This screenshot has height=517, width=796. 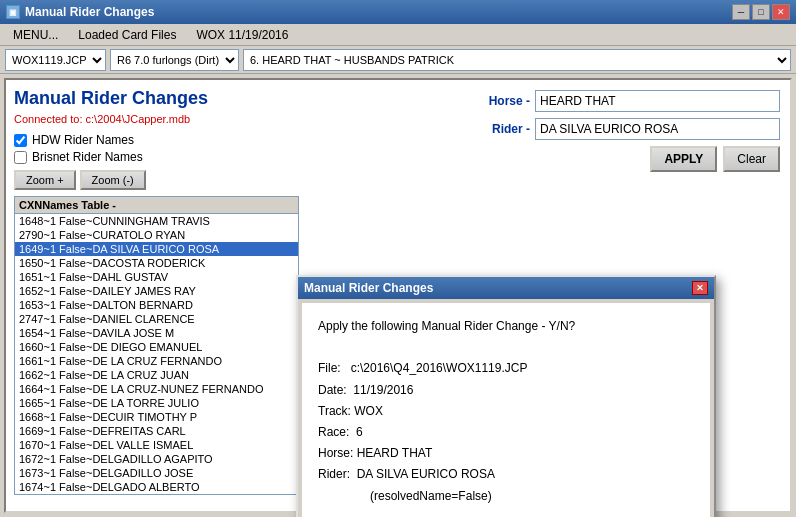 What do you see at coordinates (156, 473) in the screenshot?
I see `table-row: 1673~1 False~DELGADILLO JOSE` at bounding box center [156, 473].